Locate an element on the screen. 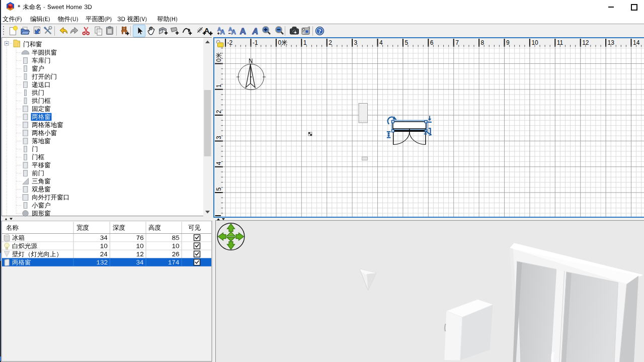 This screenshot has height=362, width=644. svg-text: 10 is located at coordinates (535, 43).